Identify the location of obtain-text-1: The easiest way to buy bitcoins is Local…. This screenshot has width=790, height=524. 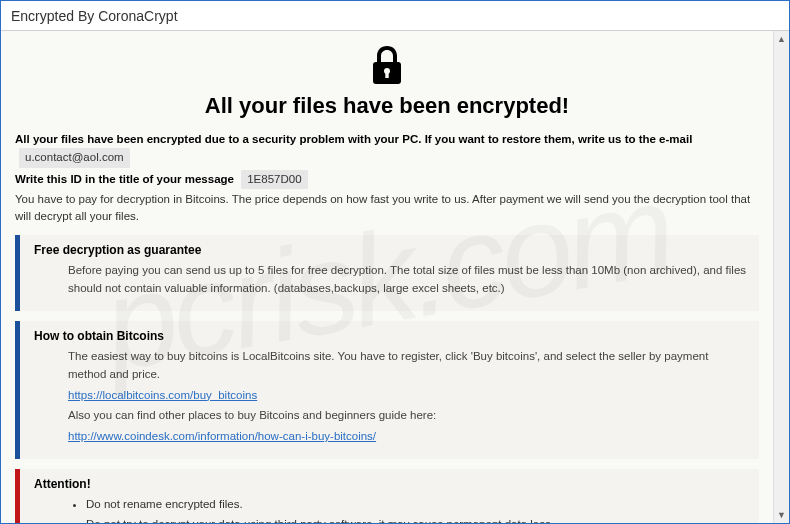
(408, 366).